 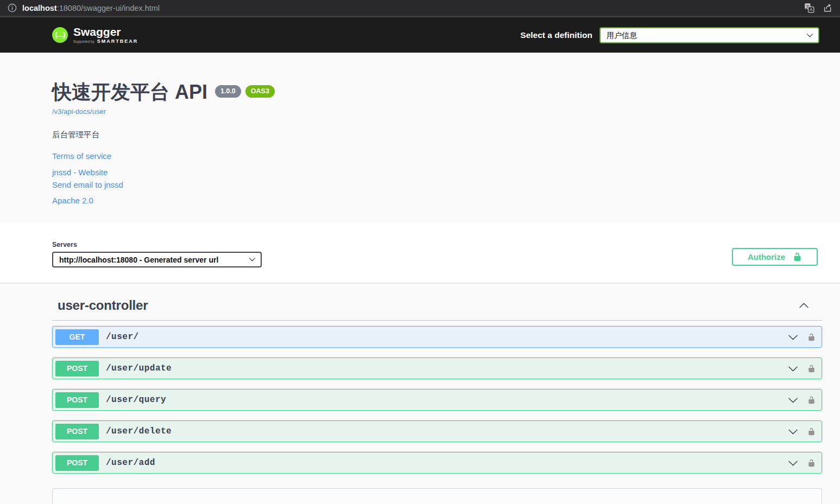 I want to click on svg-text: A, so click(x=811, y=10).